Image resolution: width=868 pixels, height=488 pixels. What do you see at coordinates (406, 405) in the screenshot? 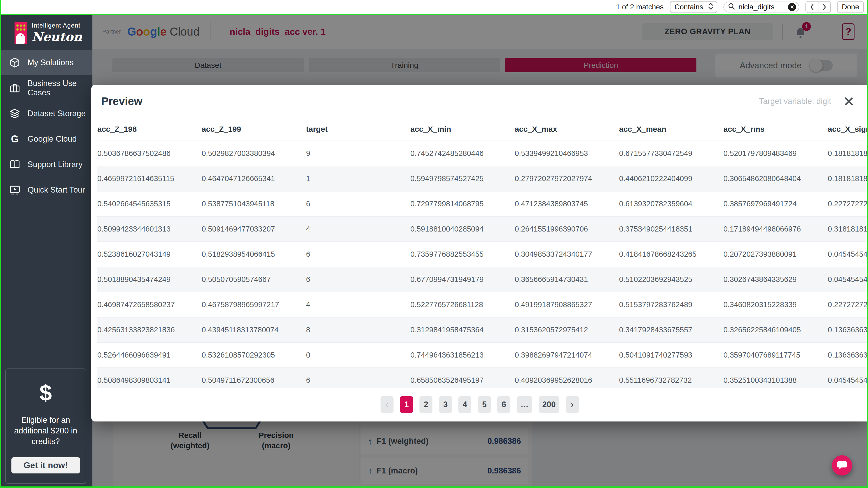
I see `page-button-1: 1` at bounding box center [406, 405].